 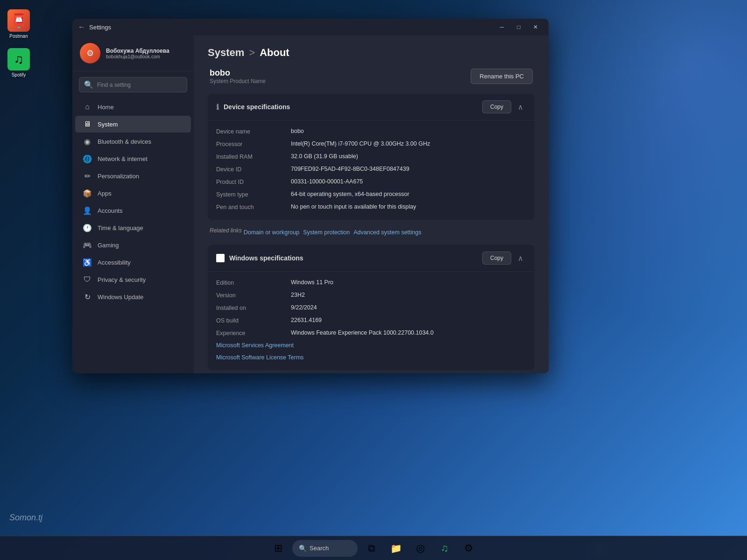 I want to click on taskbar-chrome: ◎, so click(x=420, y=548).